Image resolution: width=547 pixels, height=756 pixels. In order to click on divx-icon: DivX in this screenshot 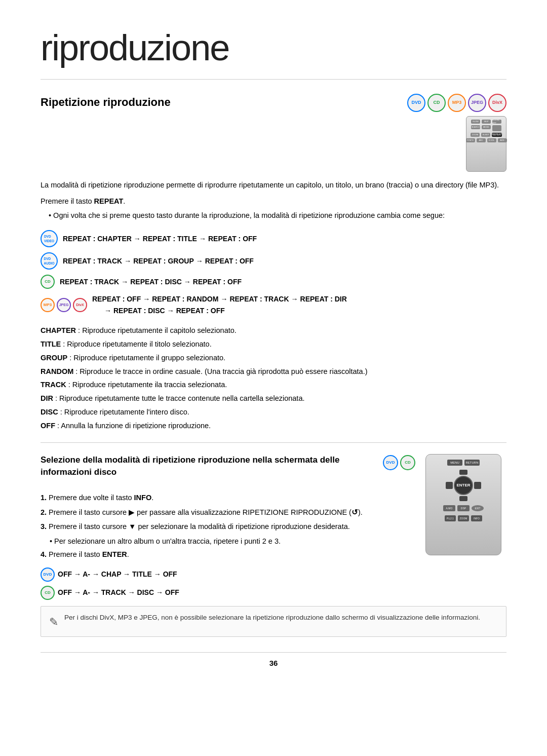, I will do `click(497, 103)`.